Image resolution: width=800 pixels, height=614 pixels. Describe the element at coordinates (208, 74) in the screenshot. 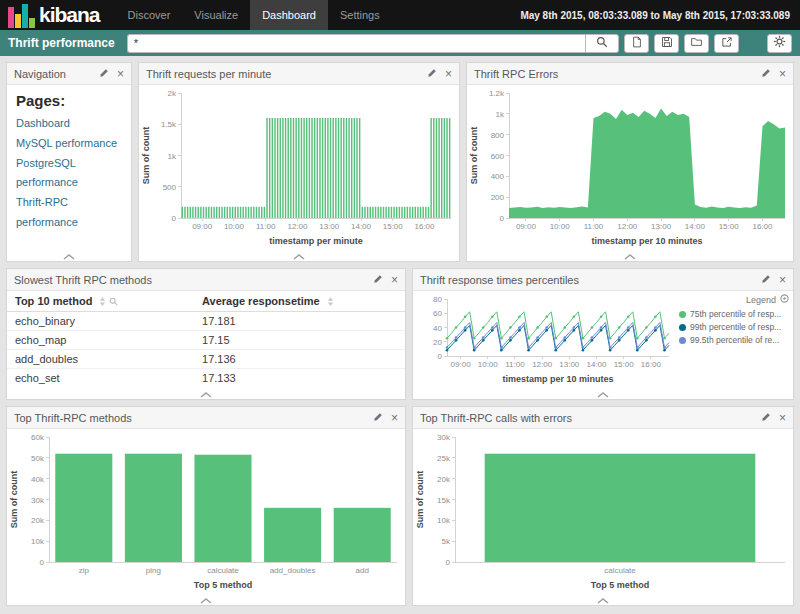

I see `panel-title: Thrift requests per minute` at that location.